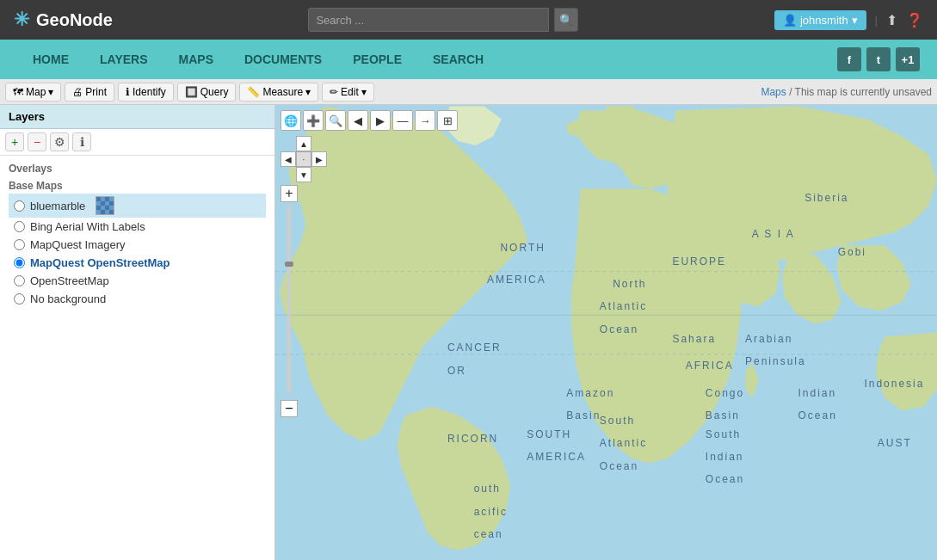  Describe the element at coordinates (855, 21) in the screenshot. I see `dropdown-arrow-icon: ▾` at that location.